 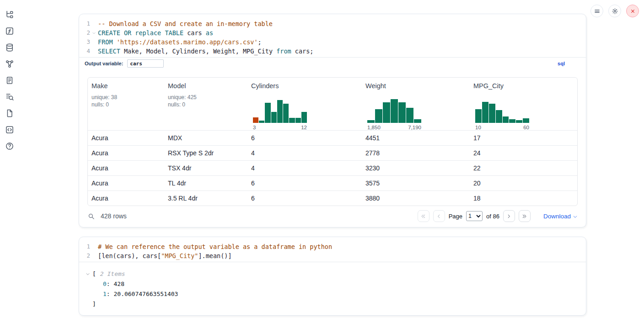 What do you see at coordinates (94, 33) in the screenshot?
I see `fold-chevron-icon` at bounding box center [94, 33].